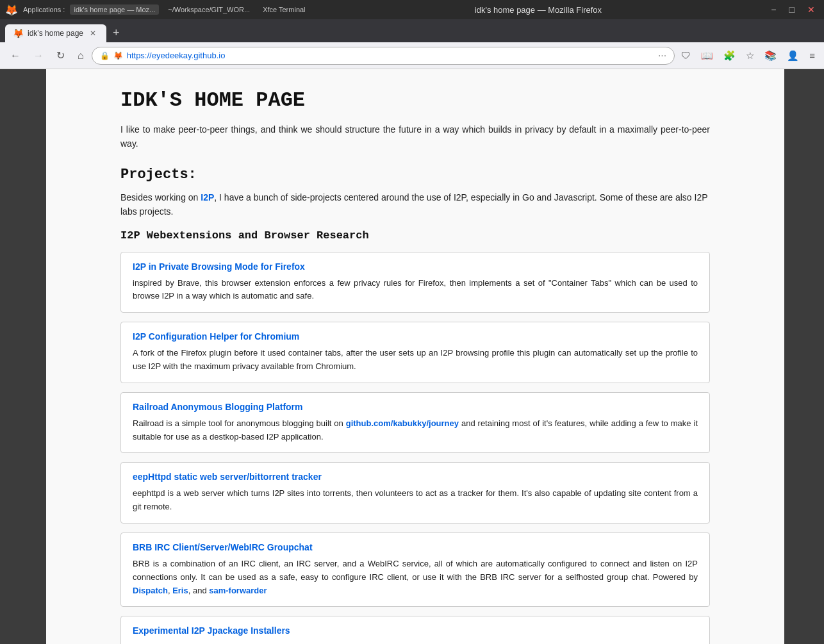 The height and width of the screenshot is (644, 824). I want to click on subsection-title: I2P Webextensions and Browser Research, so click(415, 236).